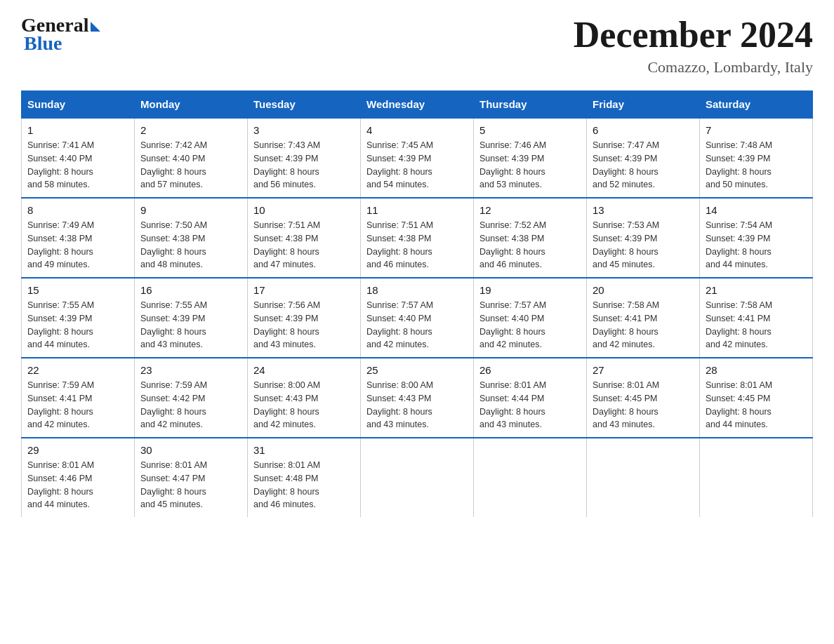  What do you see at coordinates (643, 290) in the screenshot?
I see `day-number: 20` at bounding box center [643, 290].